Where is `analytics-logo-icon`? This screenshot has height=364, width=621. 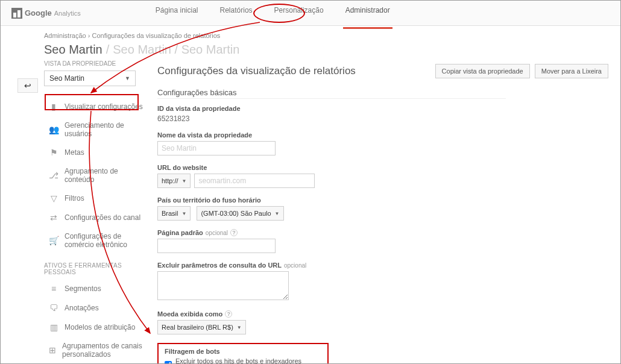
analytics-logo-icon is located at coordinates (17, 13).